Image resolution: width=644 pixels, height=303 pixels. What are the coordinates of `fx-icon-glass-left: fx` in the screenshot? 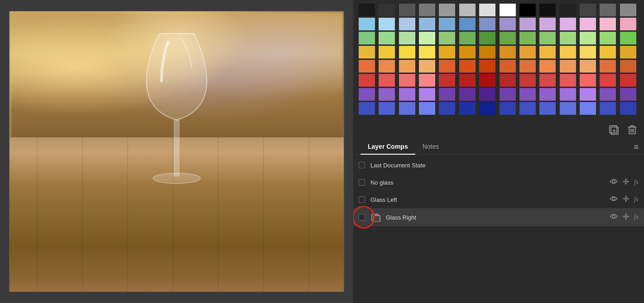 It's located at (636, 200).